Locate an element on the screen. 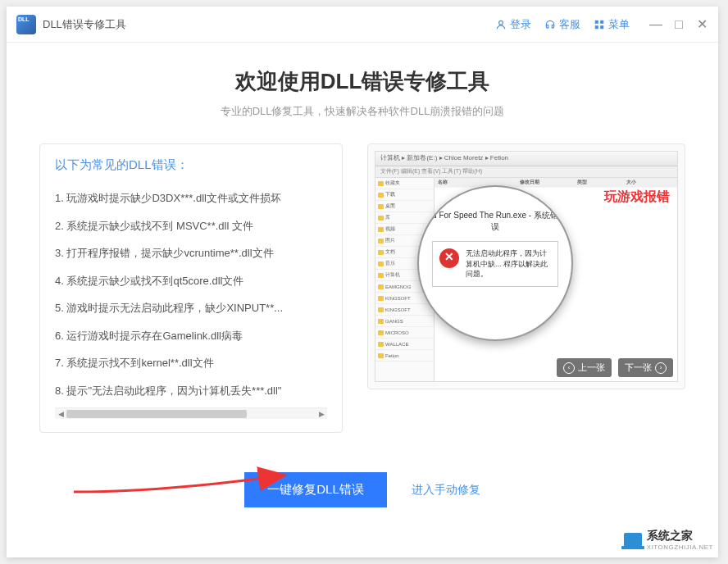  titlebar-left: DLL错误专修工具 is located at coordinates (71, 25).